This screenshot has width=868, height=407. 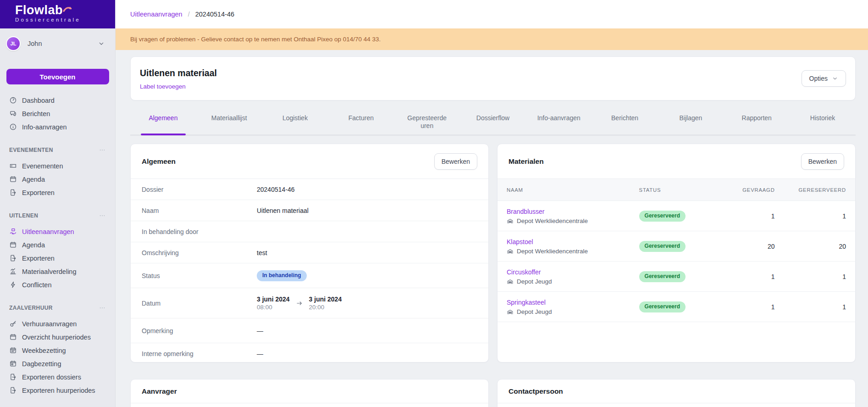 What do you see at coordinates (255, 39) in the screenshot?
I see `notice-text: Bij vragen of problemen - Gelieve contac…` at bounding box center [255, 39].